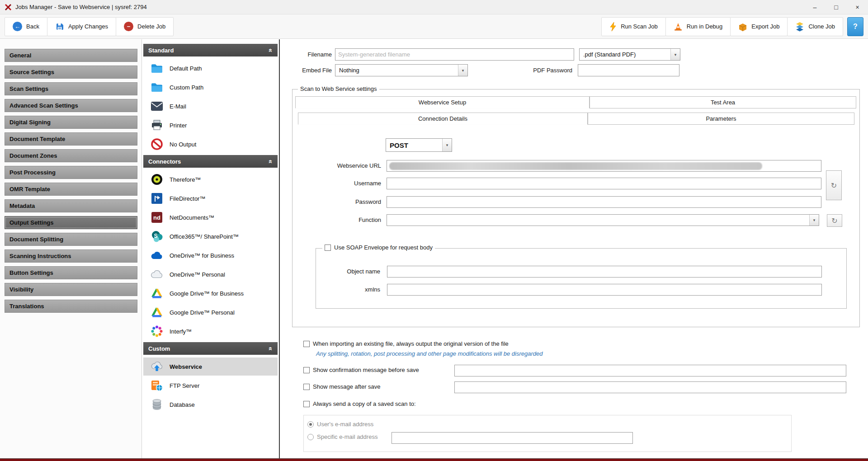 This screenshot has height=461, width=868. What do you see at coordinates (815, 27) in the screenshot?
I see `clone-job-button: Clone Job` at bounding box center [815, 27].